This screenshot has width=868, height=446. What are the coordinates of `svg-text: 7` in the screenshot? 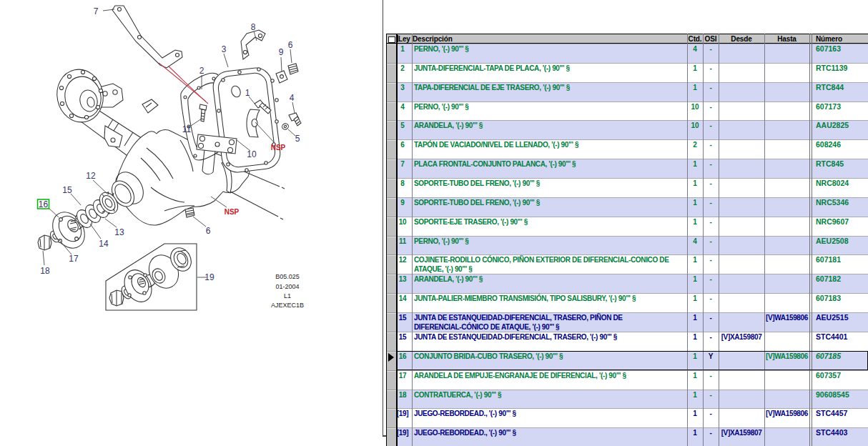 It's located at (96, 11).